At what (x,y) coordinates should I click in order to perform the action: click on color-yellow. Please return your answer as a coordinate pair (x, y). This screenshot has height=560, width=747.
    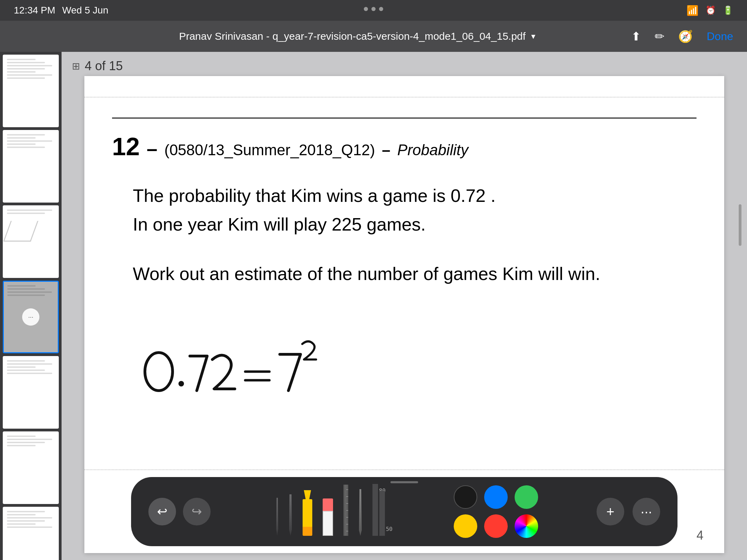
    Looking at the image, I should click on (465, 526).